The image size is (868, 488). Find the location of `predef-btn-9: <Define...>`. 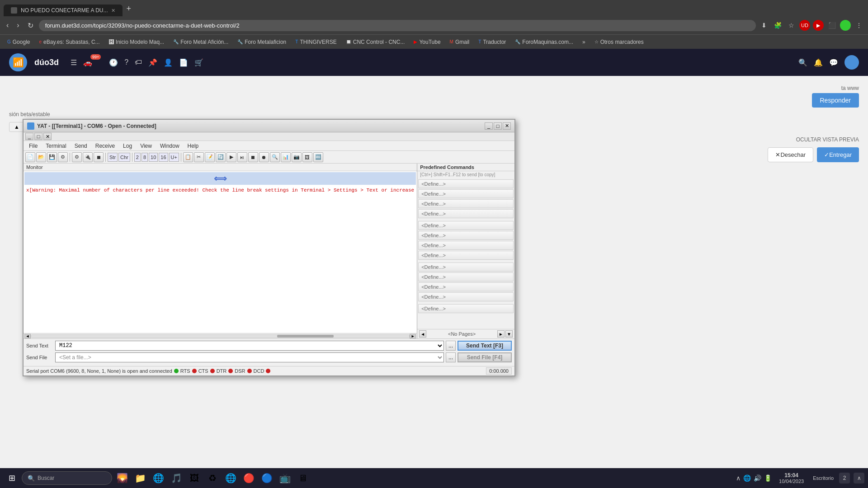

predef-btn-9: <Define...> is located at coordinates (466, 277).